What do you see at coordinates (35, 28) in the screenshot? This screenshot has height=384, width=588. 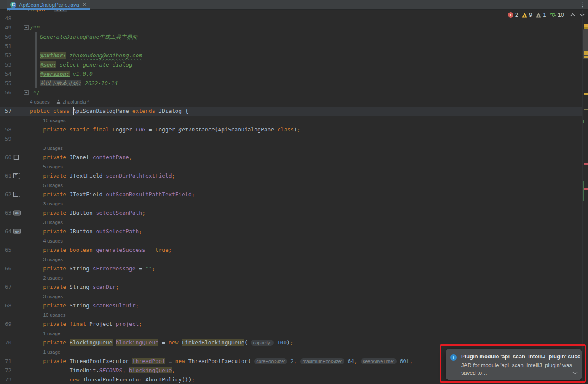 I see `code-text: /**` at bounding box center [35, 28].